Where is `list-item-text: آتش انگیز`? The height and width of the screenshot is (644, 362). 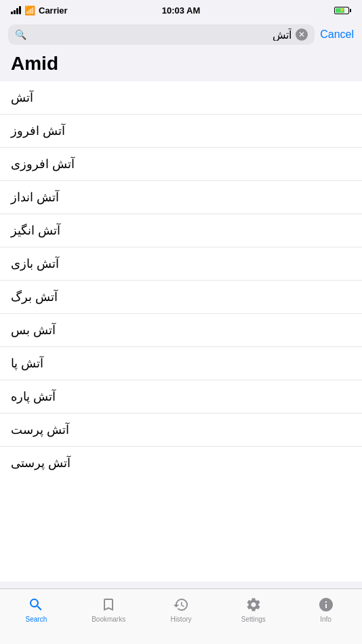
list-item-text: آتش انگیز is located at coordinates (35, 230).